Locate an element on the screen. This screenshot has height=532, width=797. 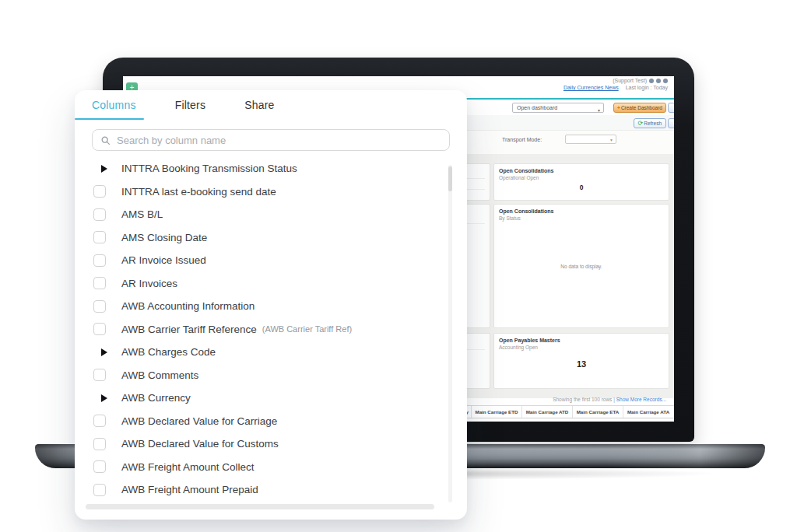
plus-icon: + is located at coordinates (619, 107).